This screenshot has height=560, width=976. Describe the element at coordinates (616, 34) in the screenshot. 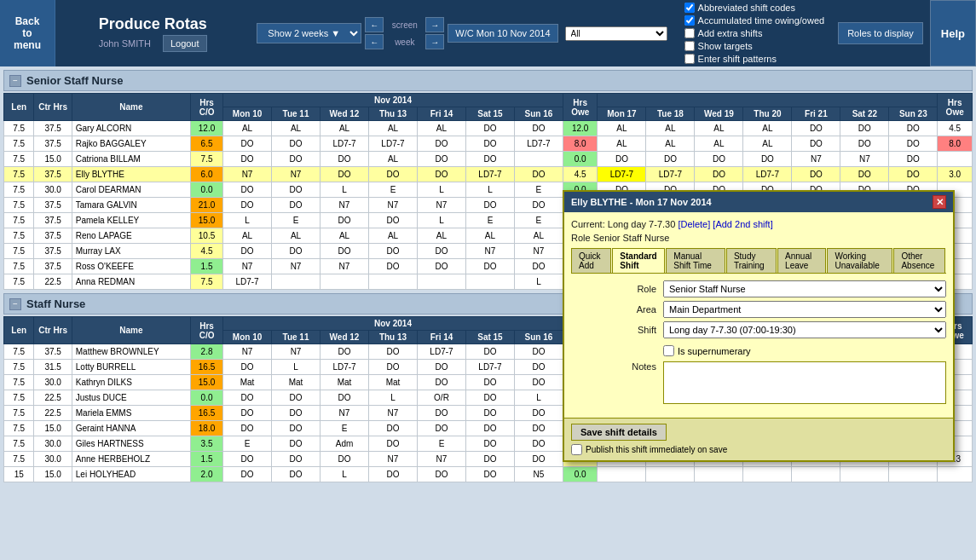

I see `filter-select: All` at that location.